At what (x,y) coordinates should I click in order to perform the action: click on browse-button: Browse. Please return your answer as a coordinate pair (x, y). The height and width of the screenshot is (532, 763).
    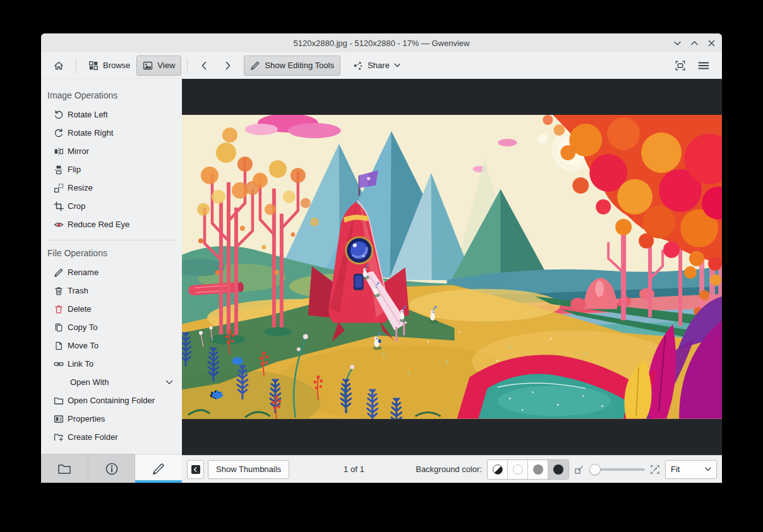
    Looking at the image, I should click on (109, 66).